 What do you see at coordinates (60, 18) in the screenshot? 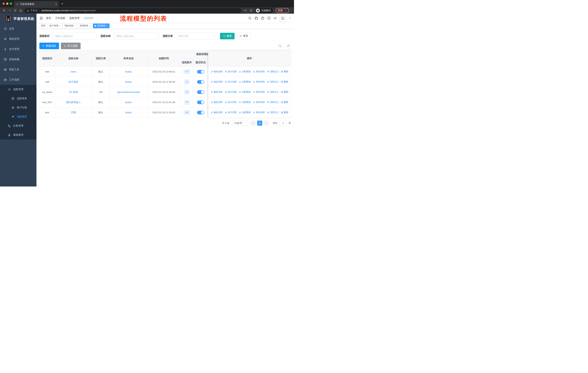
I see `breadcrumb-item: 工作流程` at bounding box center [60, 18].